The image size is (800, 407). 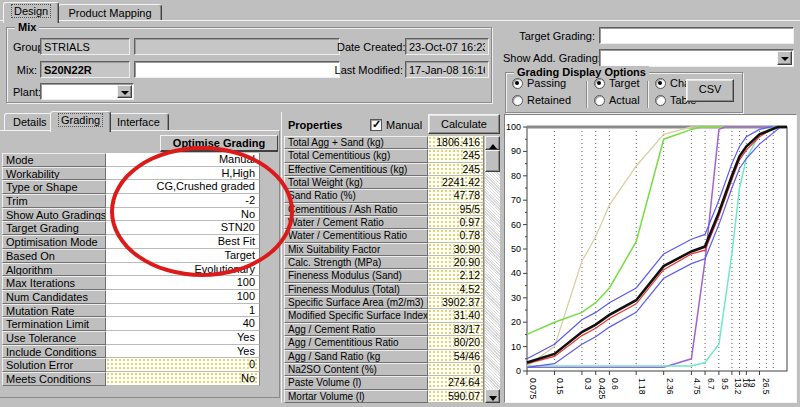 What do you see at coordinates (456, 210) in the screenshot?
I see `row-value: 95/5` at bounding box center [456, 210].